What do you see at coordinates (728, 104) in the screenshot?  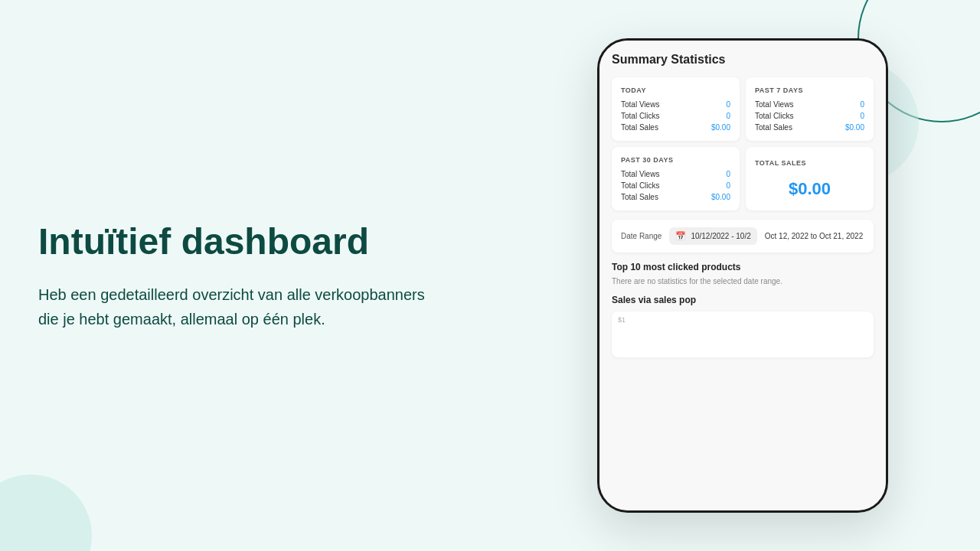 I see `today-views-value: 0` at bounding box center [728, 104].